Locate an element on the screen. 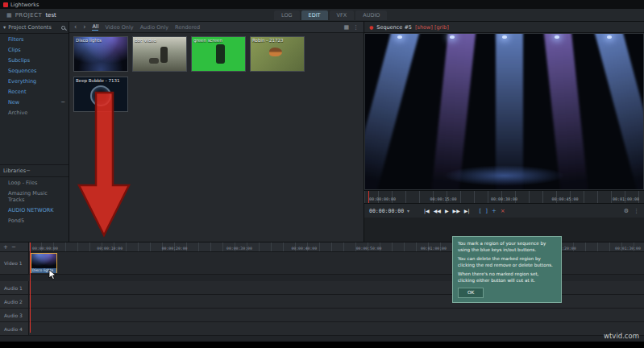 This screenshot has height=348, width=644. grid-icon: ▦ is located at coordinates (10, 15).